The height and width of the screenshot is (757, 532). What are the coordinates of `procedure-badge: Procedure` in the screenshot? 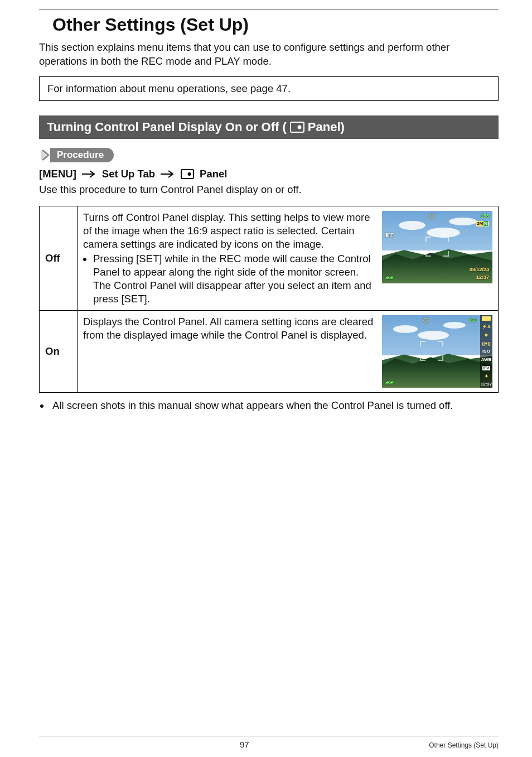 It's located at (82, 155).